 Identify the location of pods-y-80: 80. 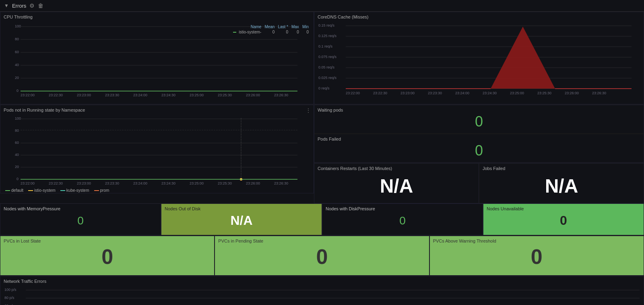
(17, 131).